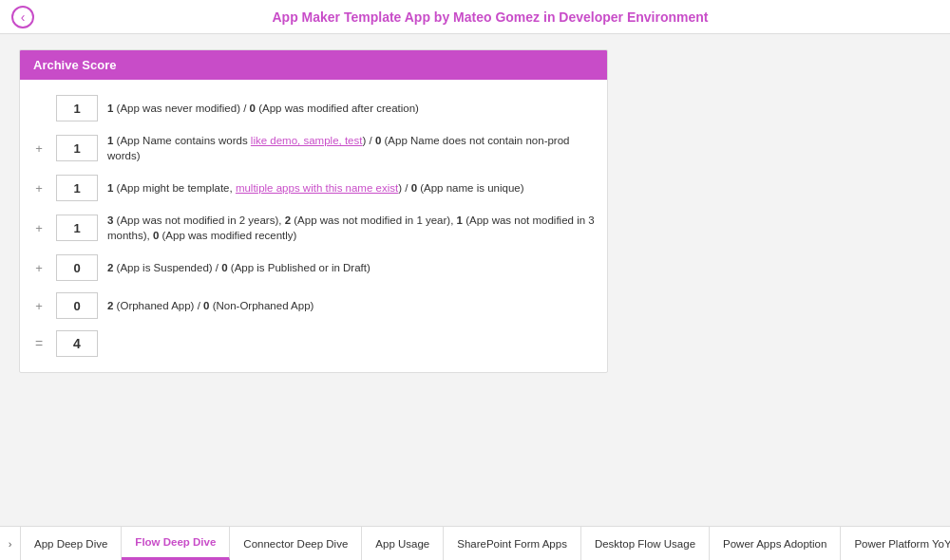 The width and height of the screenshot is (950, 560). I want to click on score-desc-6: 2 (Orphaned App) / 0 (Non-Orphaned App), so click(211, 306).